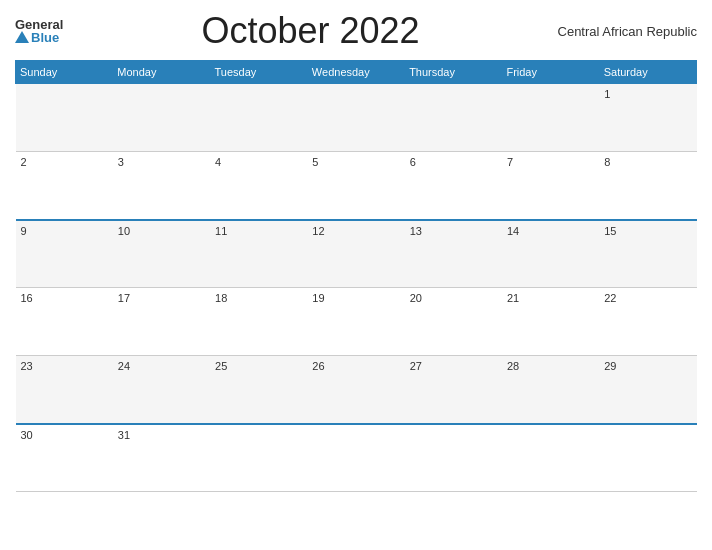 The height and width of the screenshot is (550, 712). I want to click on calendar-week-row: 2345678, so click(356, 186).